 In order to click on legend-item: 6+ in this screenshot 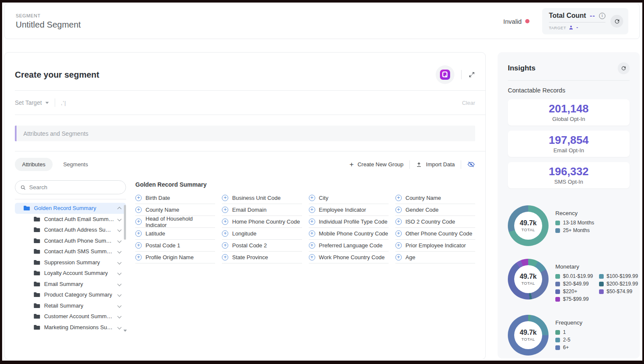, I will do `click(563, 347)`.